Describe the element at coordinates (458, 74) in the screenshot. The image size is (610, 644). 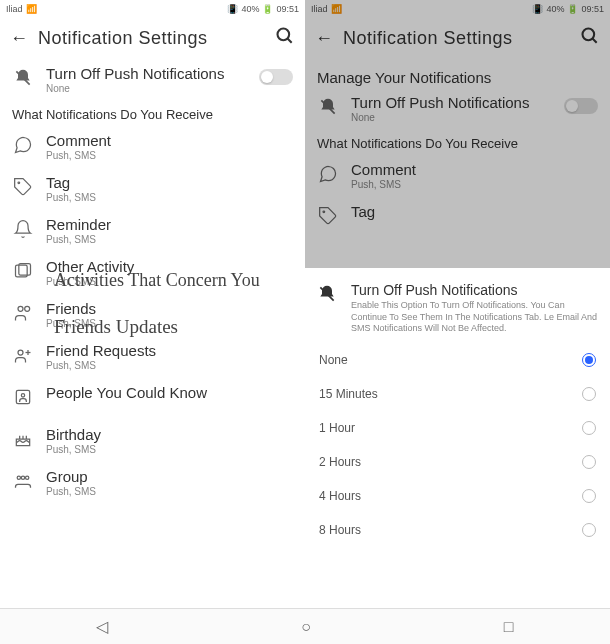
I see `manage-heading: Manage Your Notifications` at that location.